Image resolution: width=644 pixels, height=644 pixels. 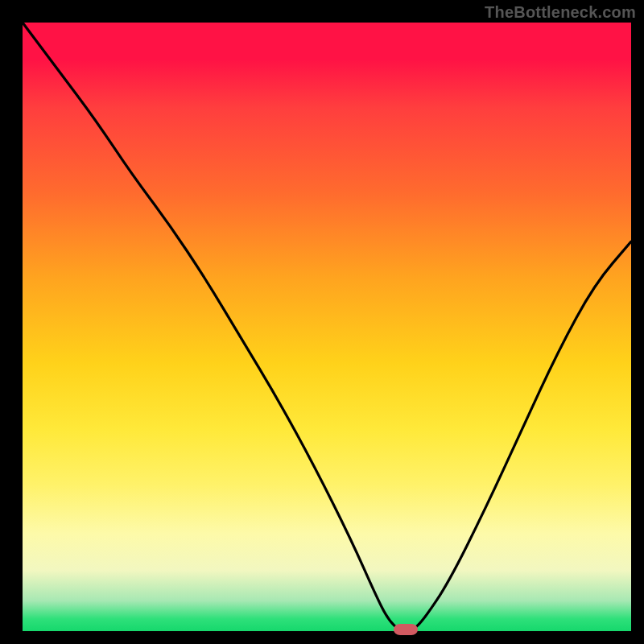 What do you see at coordinates (560, 13) in the screenshot?
I see `watermark-text: TheBottleneck.com` at bounding box center [560, 13].